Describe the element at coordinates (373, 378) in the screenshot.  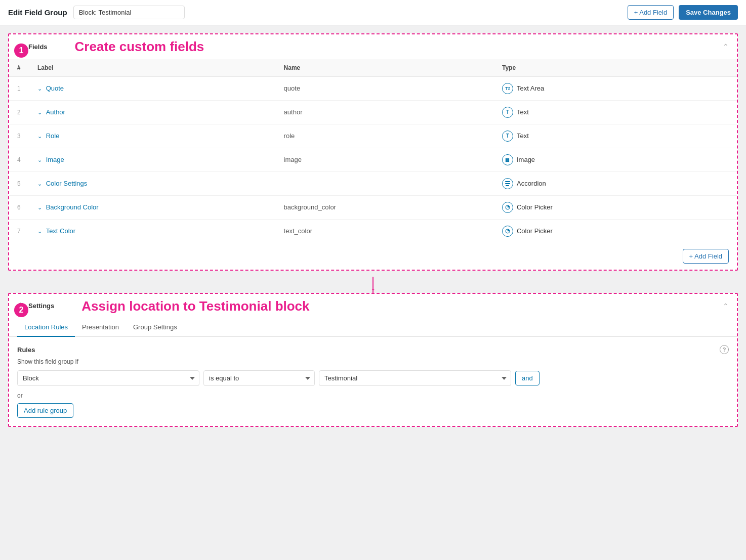
I see `rule-row: Block is equal to Testimonial and` at that location.